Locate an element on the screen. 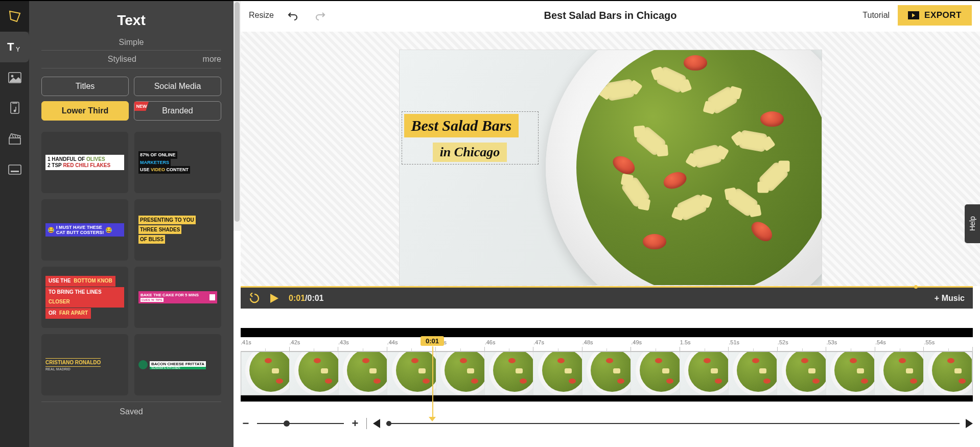 The width and height of the screenshot is (980, 447). zoom-row: − + is located at coordinates (607, 424).